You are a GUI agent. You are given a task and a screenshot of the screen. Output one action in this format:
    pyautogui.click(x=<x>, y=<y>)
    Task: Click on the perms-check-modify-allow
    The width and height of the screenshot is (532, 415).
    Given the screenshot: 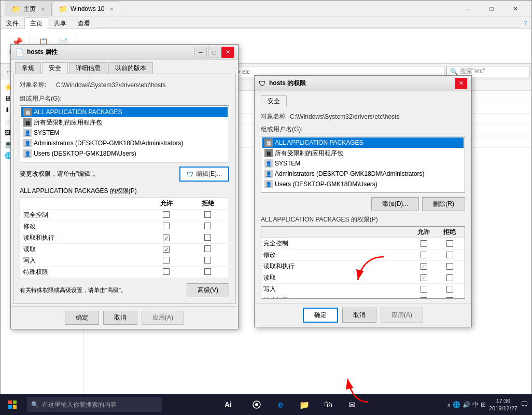 What is the action you would take?
    pyautogui.click(x=424, y=255)
    